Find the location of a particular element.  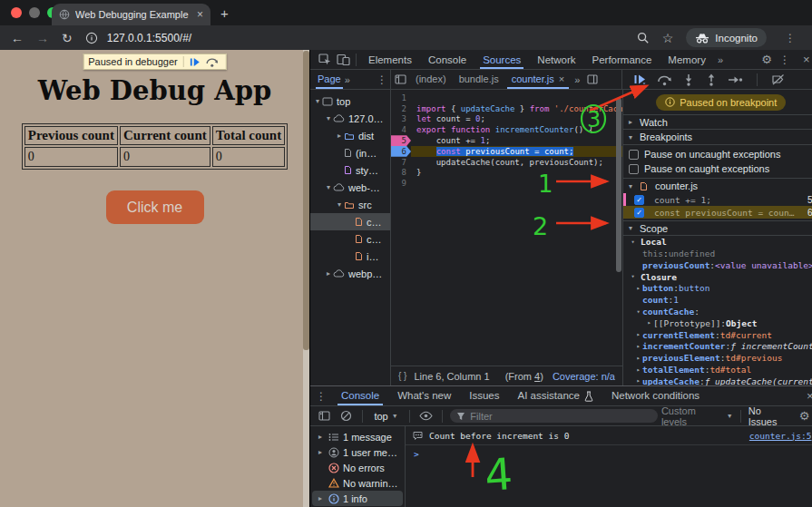

breakpoints-section: ▾ Breakpoints is located at coordinates (718, 138).